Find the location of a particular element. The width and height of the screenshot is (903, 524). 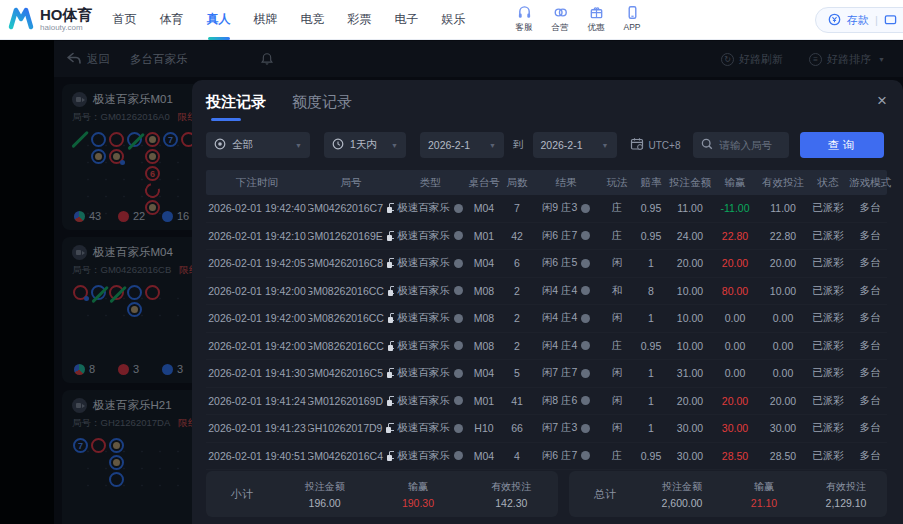

cell-play: 和 is located at coordinates (617, 291).